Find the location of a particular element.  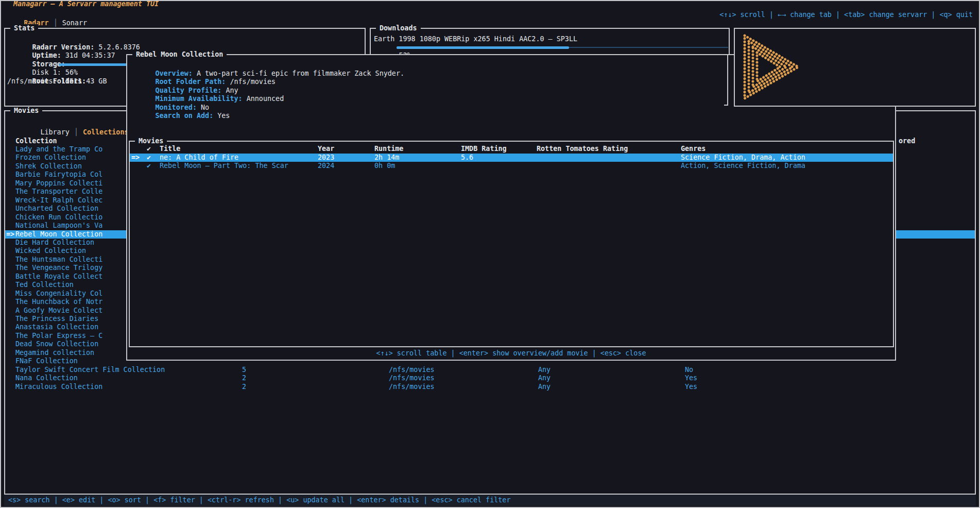

collection-name: The Hunchback of Notr is located at coordinates (59, 302).